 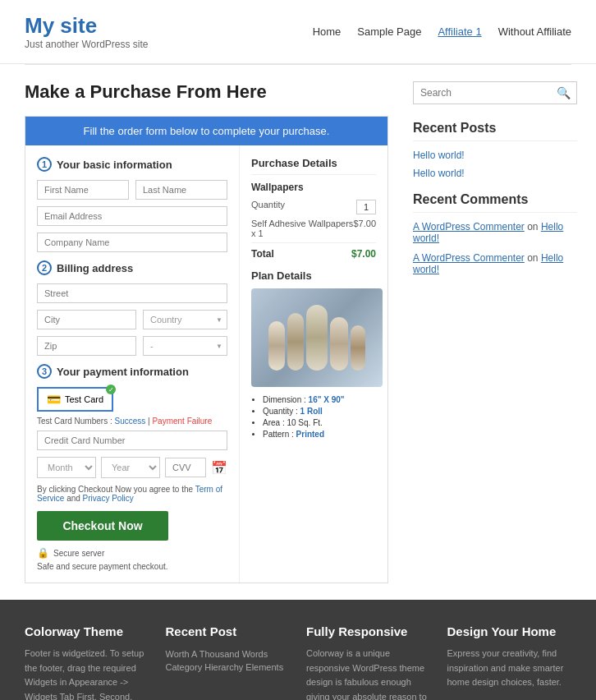 What do you see at coordinates (132, 346) in the screenshot?
I see `zip-row: -` at bounding box center [132, 346].